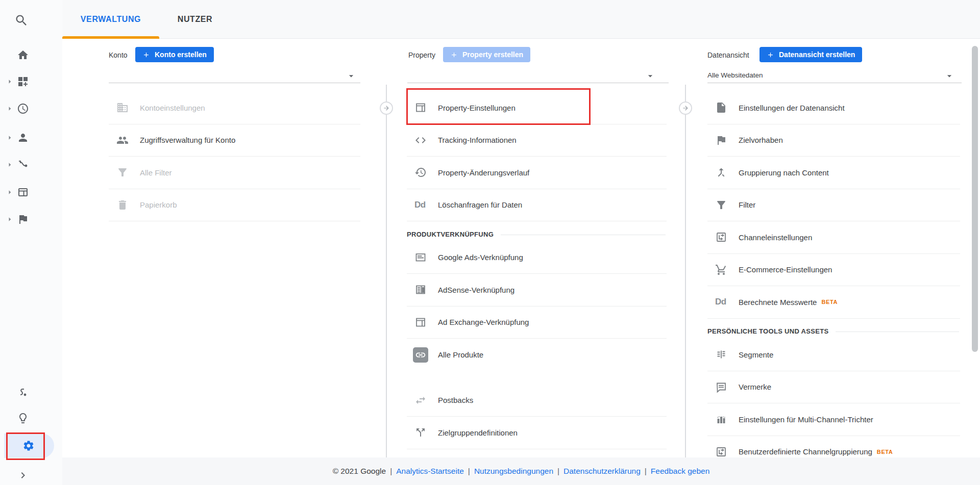 The width and height of the screenshot is (980, 485). I want to click on list-item-ecommerce-einstellungen: E-Commerce-Einstellungen, so click(834, 270).